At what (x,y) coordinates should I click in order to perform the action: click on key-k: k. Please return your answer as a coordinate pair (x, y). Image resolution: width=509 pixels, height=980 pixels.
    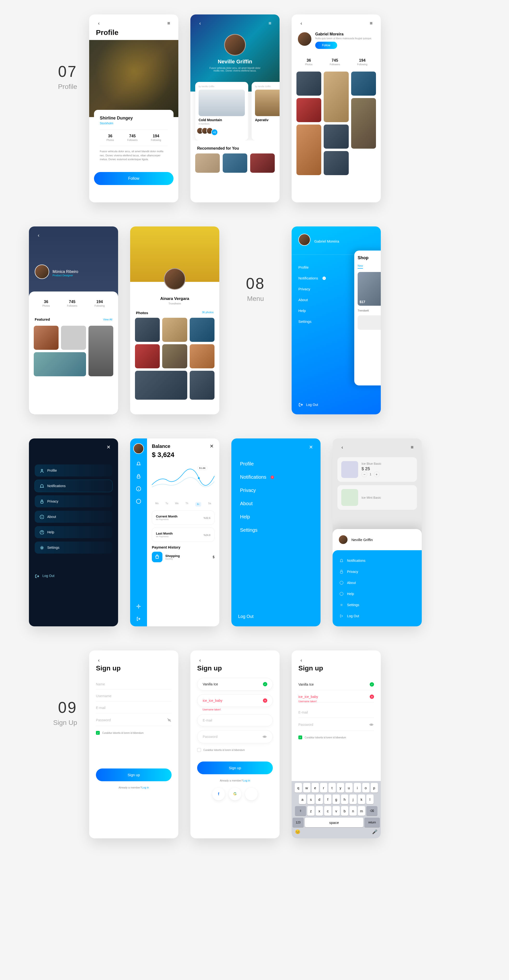
    Looking at the image, I should click on (362, 799).